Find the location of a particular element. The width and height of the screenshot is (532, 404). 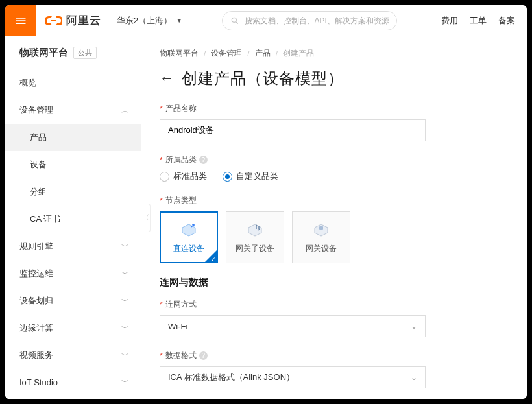

brand-logo-icon is located at coordinates (54, 21).